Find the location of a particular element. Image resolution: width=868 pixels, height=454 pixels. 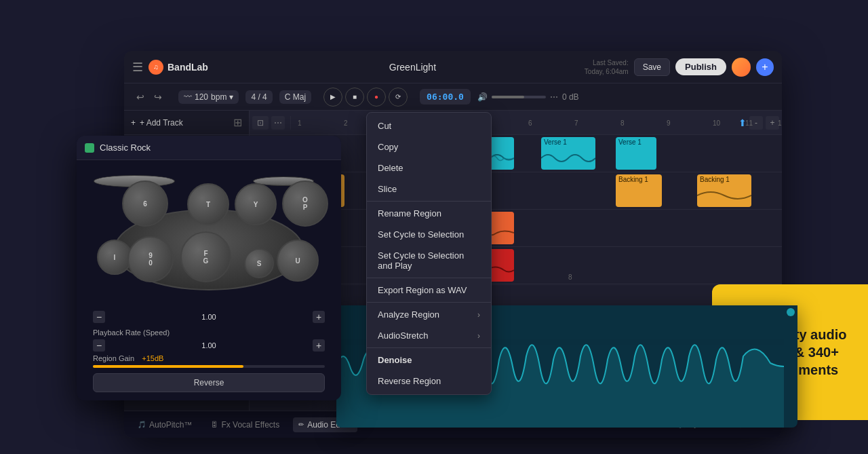

ctx-slice: Slice is located at coordinates (429, 189).